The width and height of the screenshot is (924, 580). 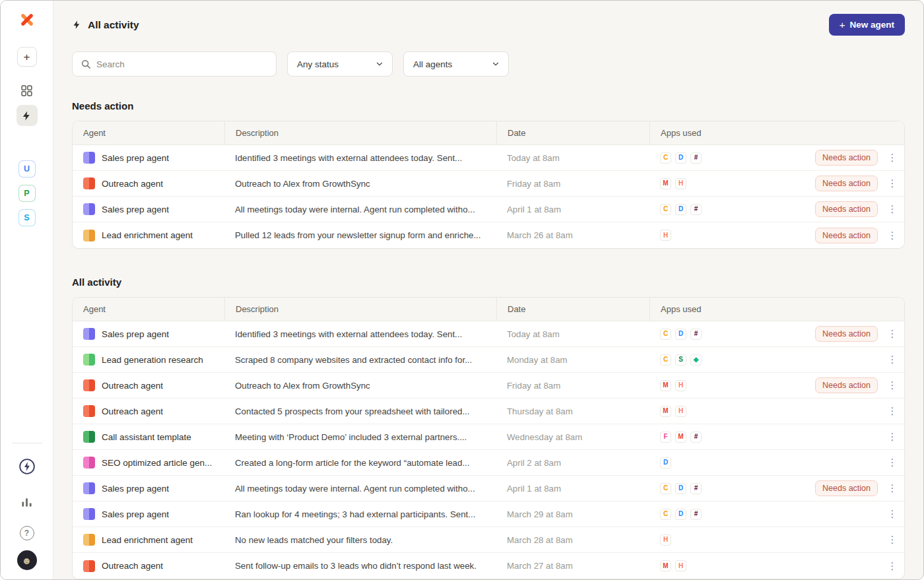 I want to click on agent-name: Lead generation research, so click(x=152, y=360).